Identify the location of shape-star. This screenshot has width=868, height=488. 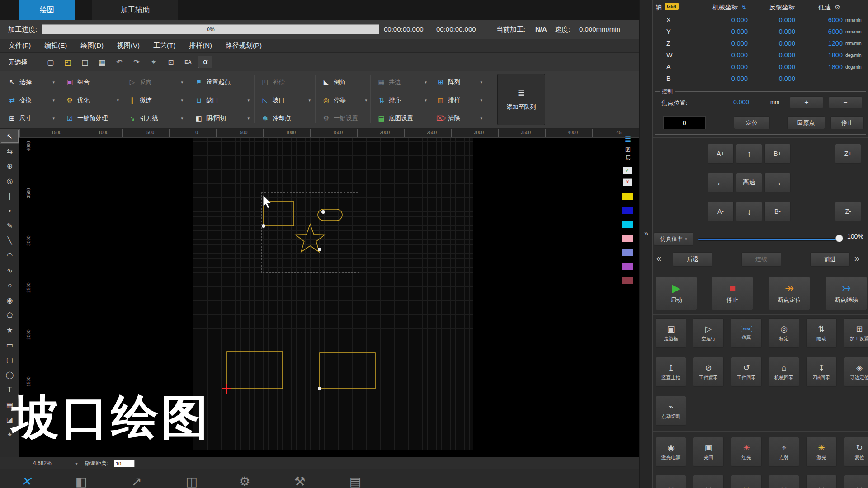
(310, 238).